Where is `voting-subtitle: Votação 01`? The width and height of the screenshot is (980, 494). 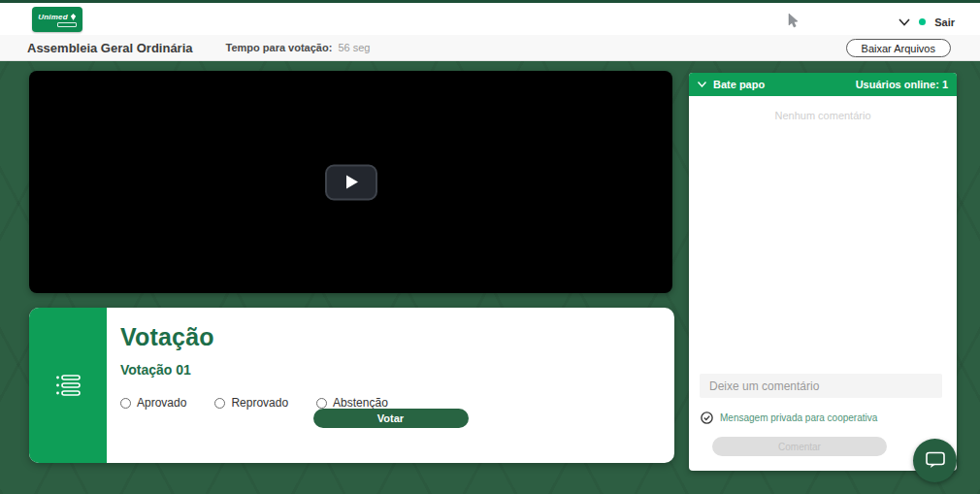 voting-subtitle: Votação 01 is located at coordinates (388, 370).